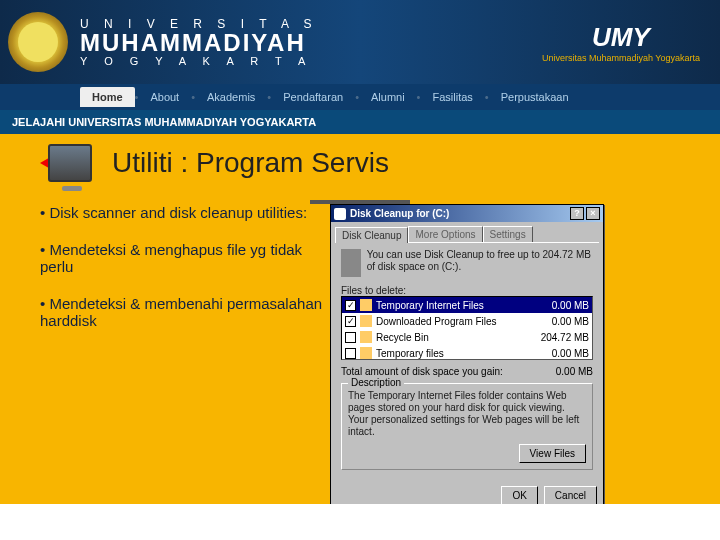  What do you see at coordinates (508, 234) in the screenshot?
I see `tab-settings: Settings` at bounding box center [508, 234].